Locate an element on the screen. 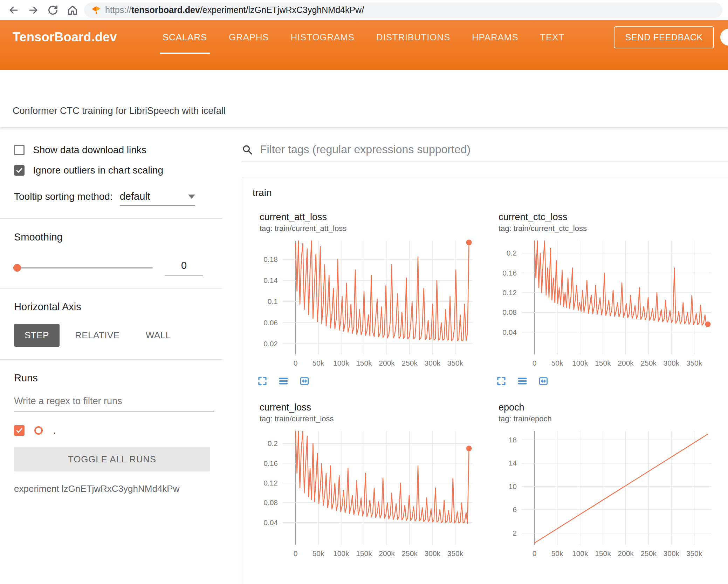 The height and width of the screenshot is (584, 728). svg-text: 0.1 is located at coordinates (273, 301).